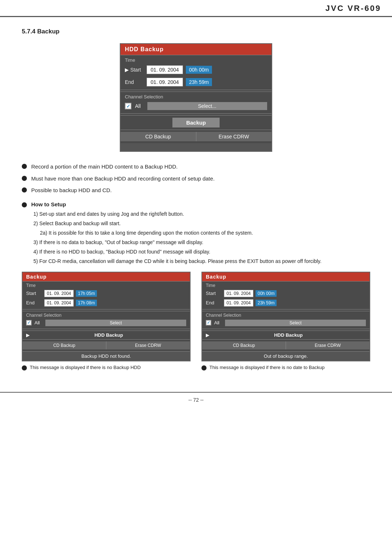 This screenshot has width=392, height=555. Describe the element at coordinates (106, 321) in the screenshot. I see `left-panel-col: Backup Time Start 01. 09. 2004 17h 05m E…` at that location.